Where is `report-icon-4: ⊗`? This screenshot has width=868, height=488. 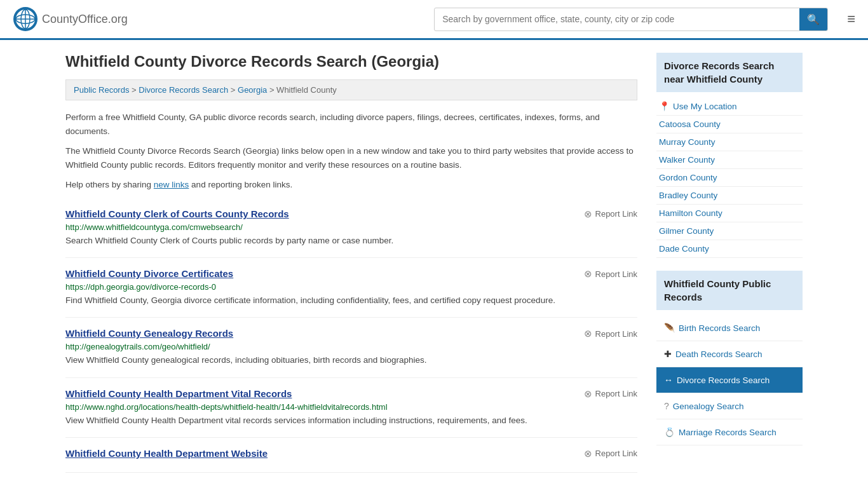
report-icon-4: ⊗ is located at coordinates (588, 454).